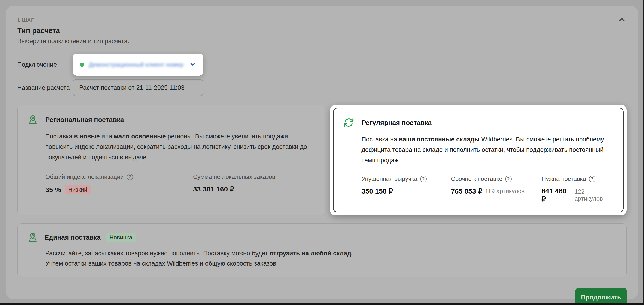 The image size is (644, 305). Describe the element at coordinates (137, 65) in the screenshot. I see `connection-value: Демонстрационный клиент номер 1` at that location.